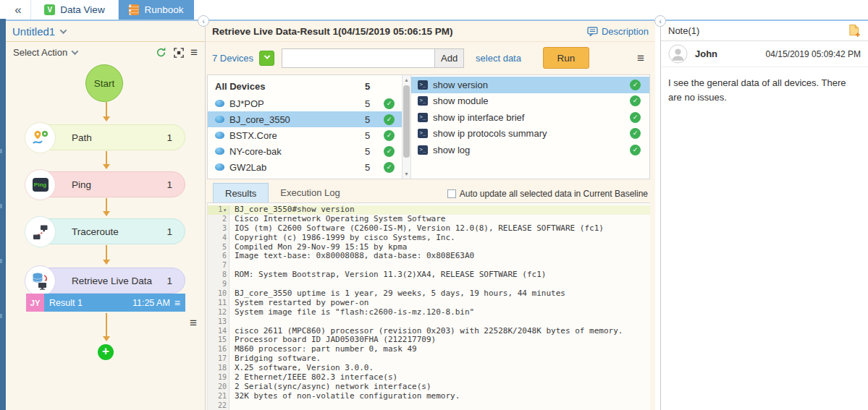  Describe the element at coordinates (224, 210) in the screenshot. I see `fold-caret-icon` at that location.